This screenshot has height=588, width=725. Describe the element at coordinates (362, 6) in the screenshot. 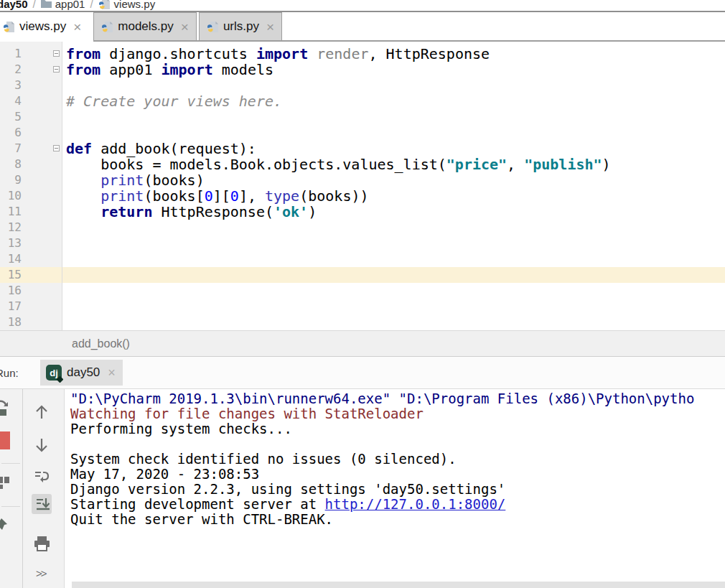

I see `breadcrumb: day50/ app01/ views.py` at that location.